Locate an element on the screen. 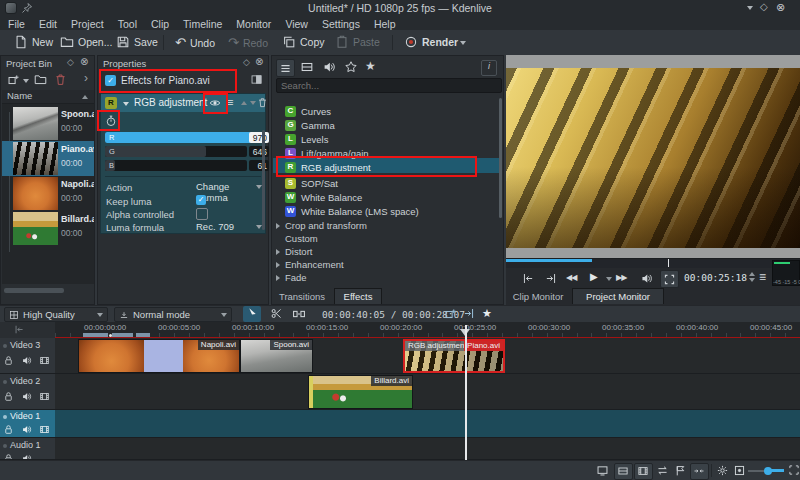  spacer-tool-icon is located at coordinates (299, 314).